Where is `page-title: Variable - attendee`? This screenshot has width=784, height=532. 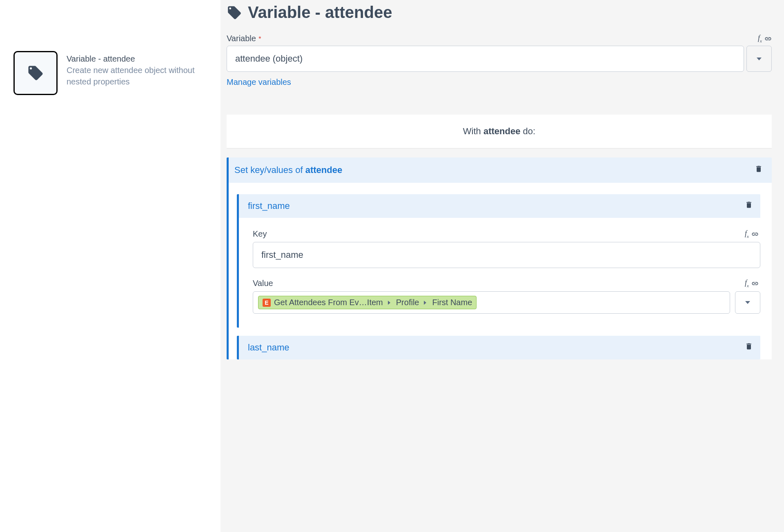 page-title: Variable - attendee is located at coordinates (320, 12).